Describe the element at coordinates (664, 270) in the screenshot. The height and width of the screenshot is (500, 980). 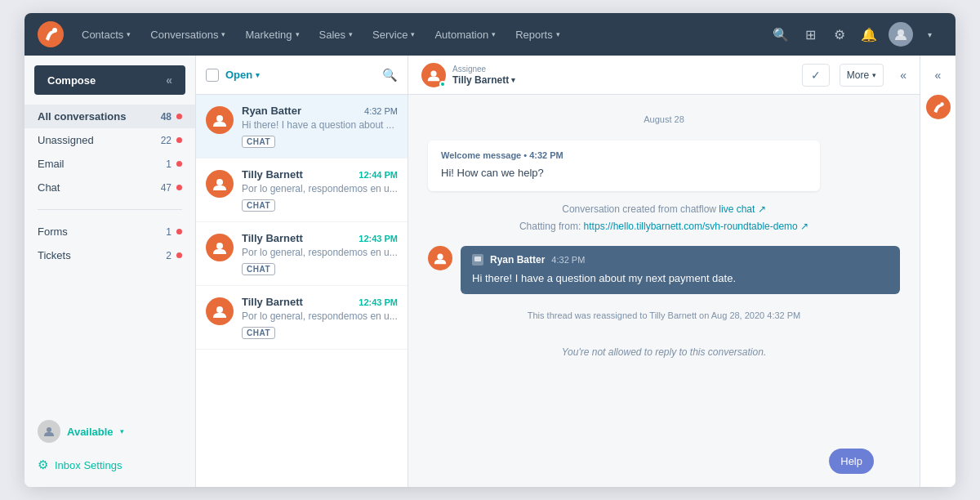
I see `incoming-message-row: Ryan Batter 4:32 PM Hi there! I have a q…` at that location.